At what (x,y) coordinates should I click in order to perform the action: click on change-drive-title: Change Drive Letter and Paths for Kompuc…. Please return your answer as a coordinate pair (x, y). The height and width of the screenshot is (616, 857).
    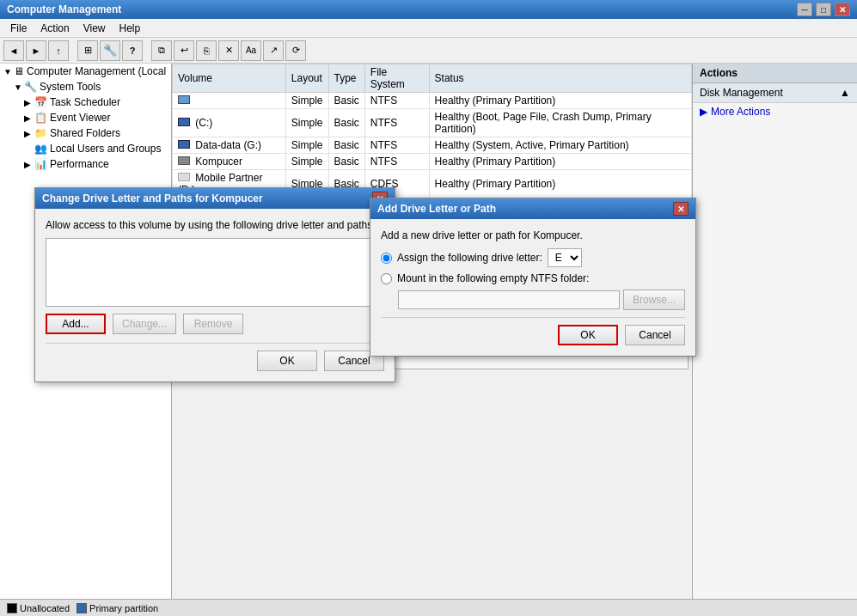
    Looking at the image, I should click on (153, 198).